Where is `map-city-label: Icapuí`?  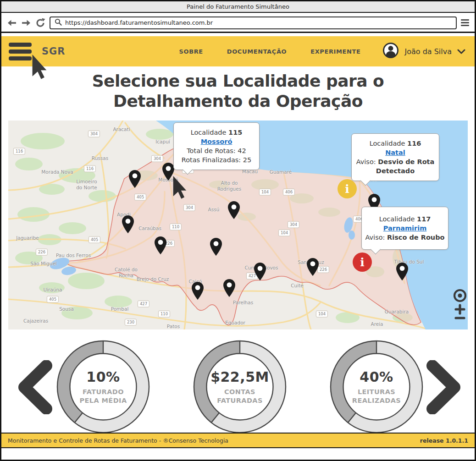
map-city-label: Icapuí is located at coordinates (163, 142).